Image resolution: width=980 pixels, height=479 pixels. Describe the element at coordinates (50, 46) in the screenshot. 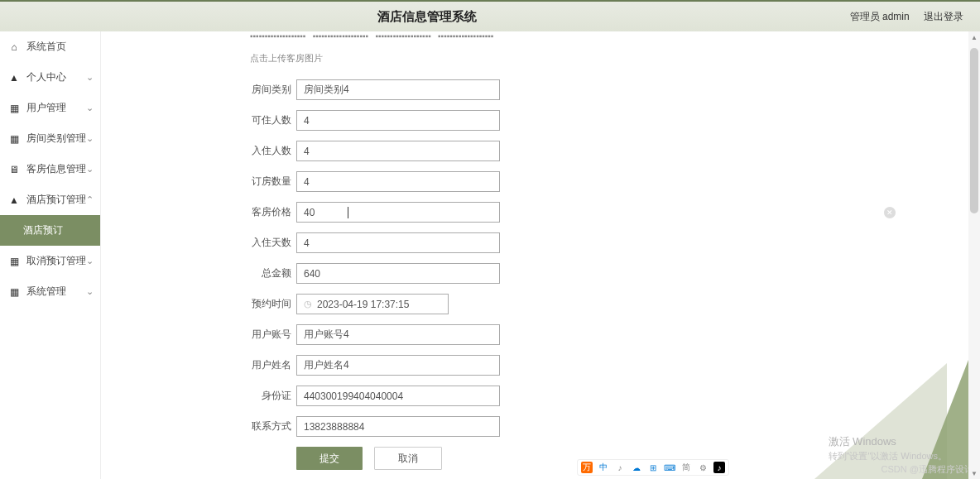

I see `sidebar-item-home: ⌂ 系统首页` at that location.